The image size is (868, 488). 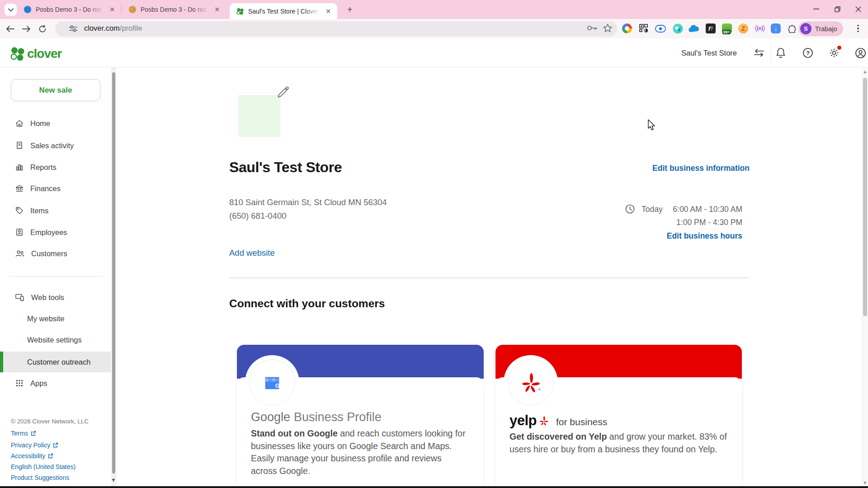 What do you see at coordinates (11, 10) in the screenshot?
I see `tab-search-button` at bounding box center [11, 10].